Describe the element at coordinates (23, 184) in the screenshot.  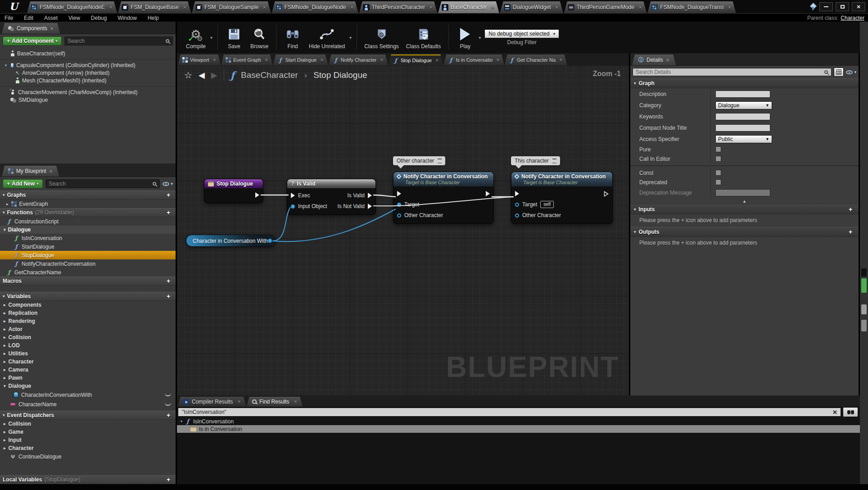
I see `add-new-button: + Add New ▾` at that location.